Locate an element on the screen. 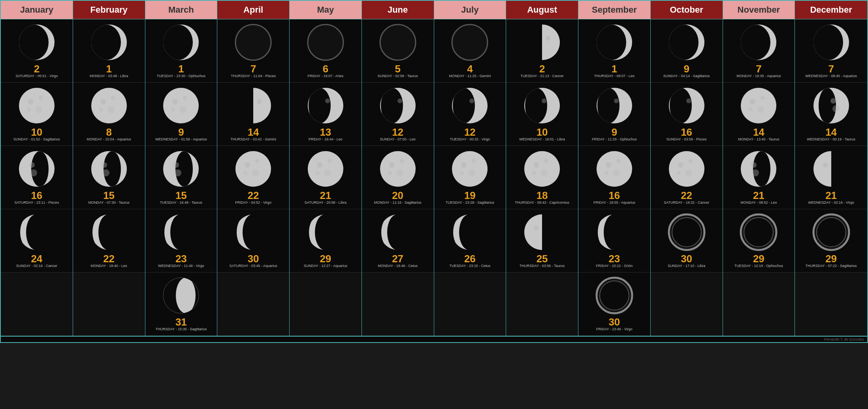 Image resolution: width=868 pixels, height=409 pixels. moon-day-info: THURSDAY - 03:42 - Gemini is located at coordinates (253, 140).